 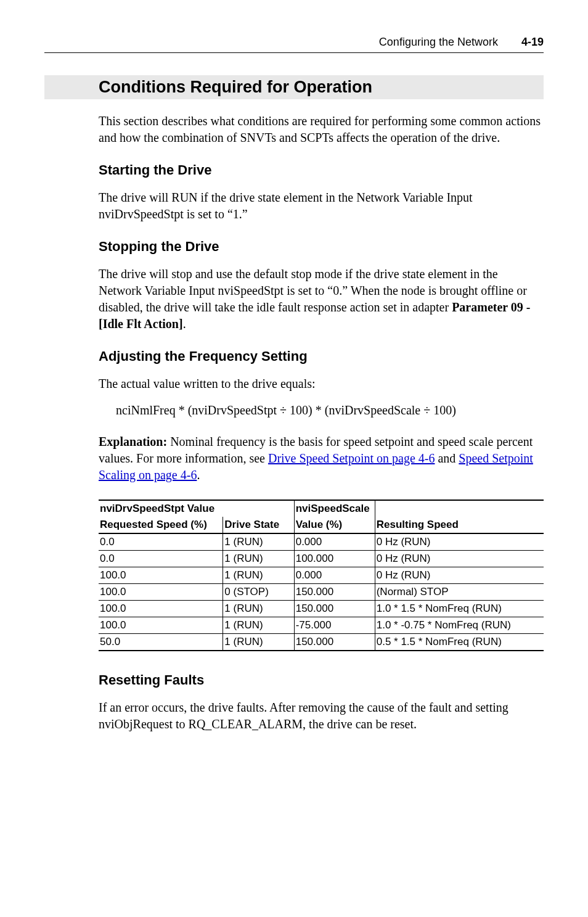 I want to click on table-row: 100.0 1 (RUN) 150.000 1.0 * 1.5 * NomFre…, so click(x=321, y=609).